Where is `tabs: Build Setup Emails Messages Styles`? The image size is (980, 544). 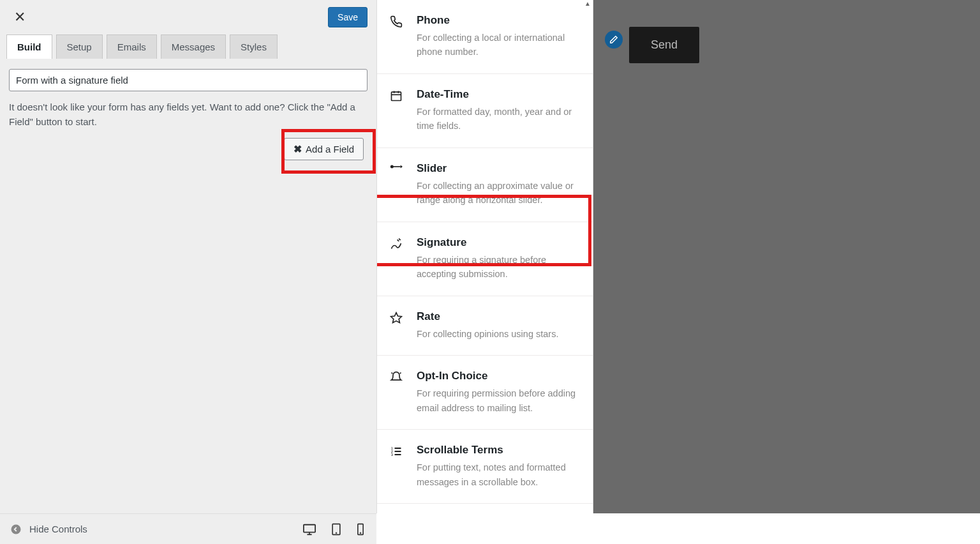 tabs: Build Setup Emails Messages Styles is located at coordinates (188, 47).